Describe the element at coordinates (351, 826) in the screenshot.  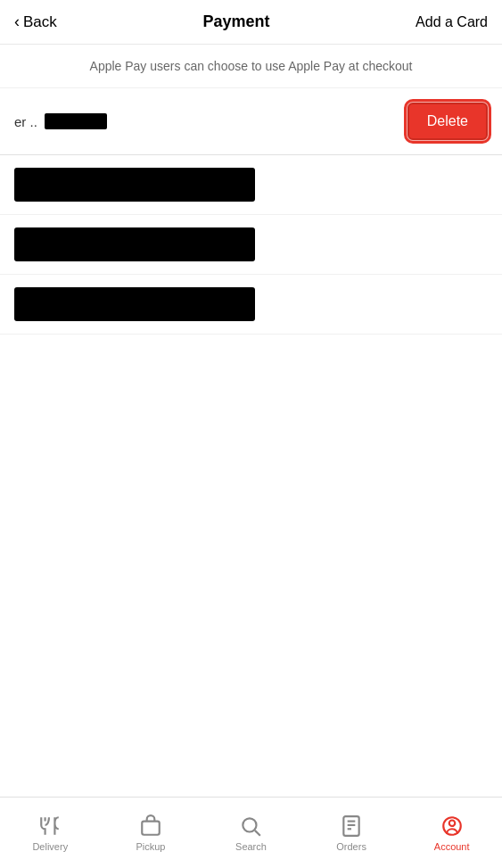
I see `receipt-icon` at that location.